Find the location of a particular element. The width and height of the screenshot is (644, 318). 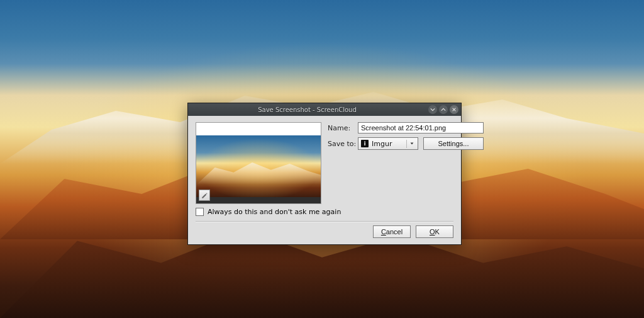

ok-rest: K is located at coordinates (438, 232).